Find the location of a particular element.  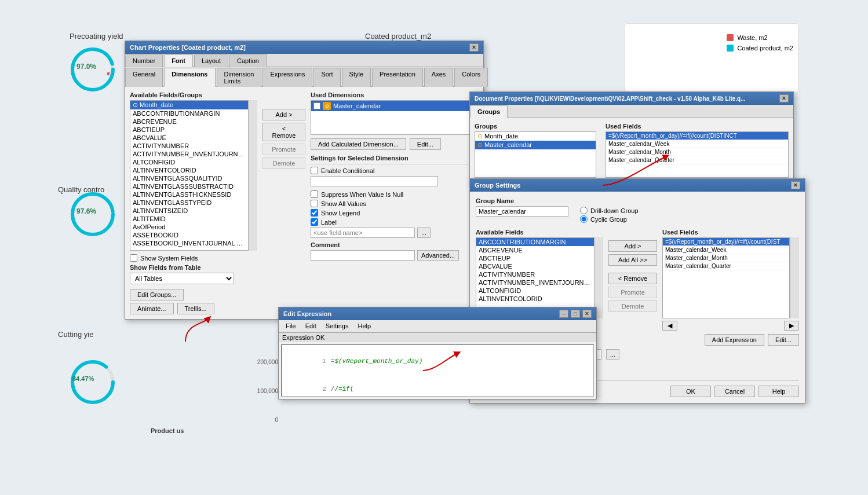

gs-promote-button: Promote is located at coordinates (633, 292).